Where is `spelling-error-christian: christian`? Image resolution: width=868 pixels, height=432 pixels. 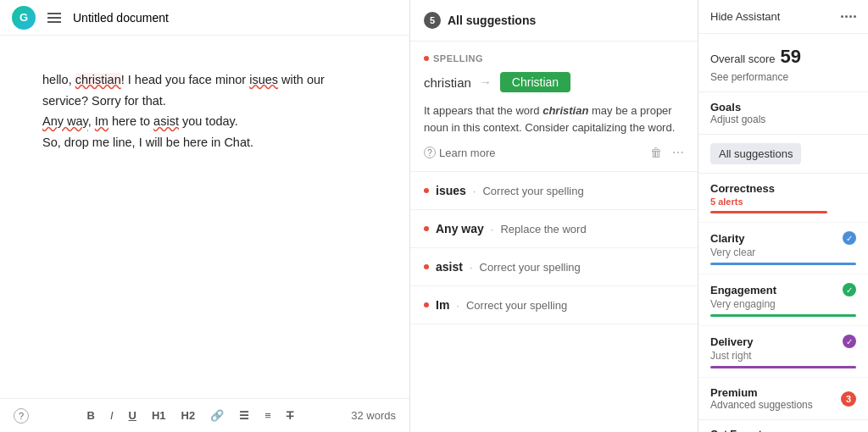 spelling-error-christian: christian is located at coordinates (98, 80).